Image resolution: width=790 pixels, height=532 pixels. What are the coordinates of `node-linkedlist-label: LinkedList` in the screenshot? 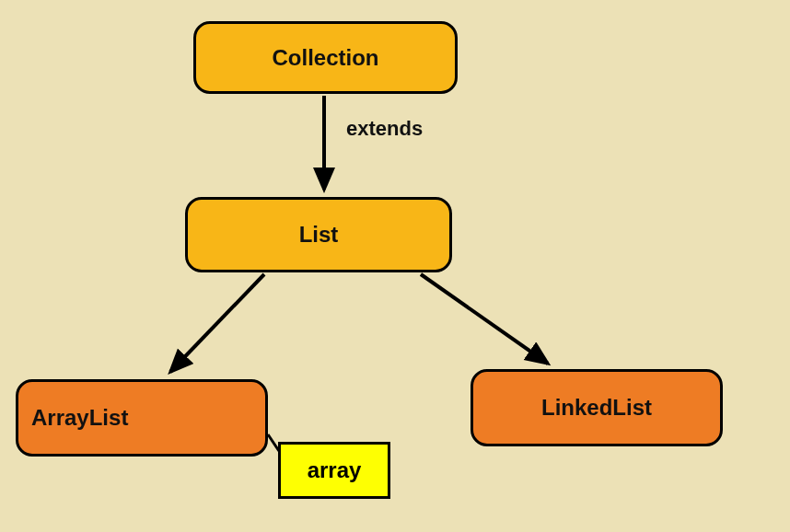 It's located at (597, 408).